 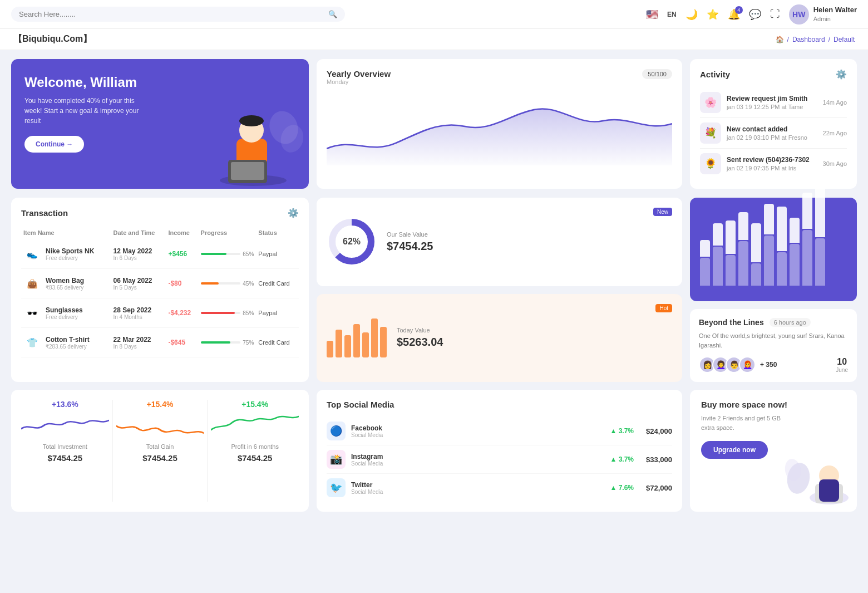 I want to click on item-status: Paypal, so click(x=277, y=254).